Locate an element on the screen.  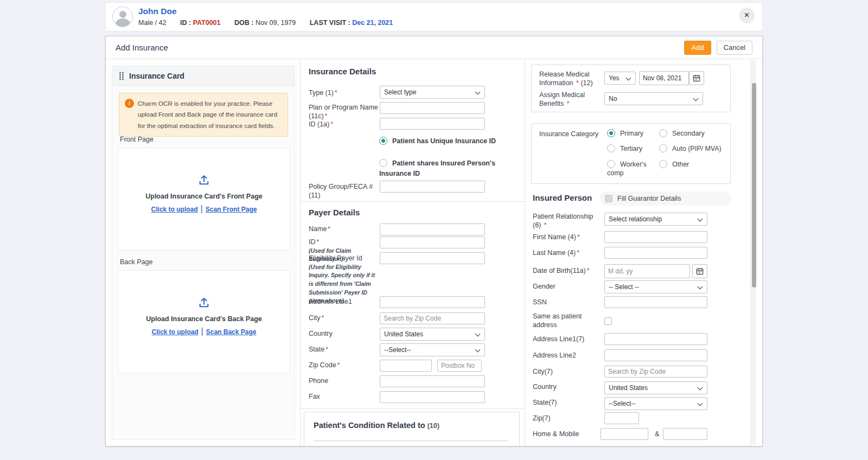
release-medical-box: Release Medical Information * (12) Yes A… is located at coordinates (631, 88).